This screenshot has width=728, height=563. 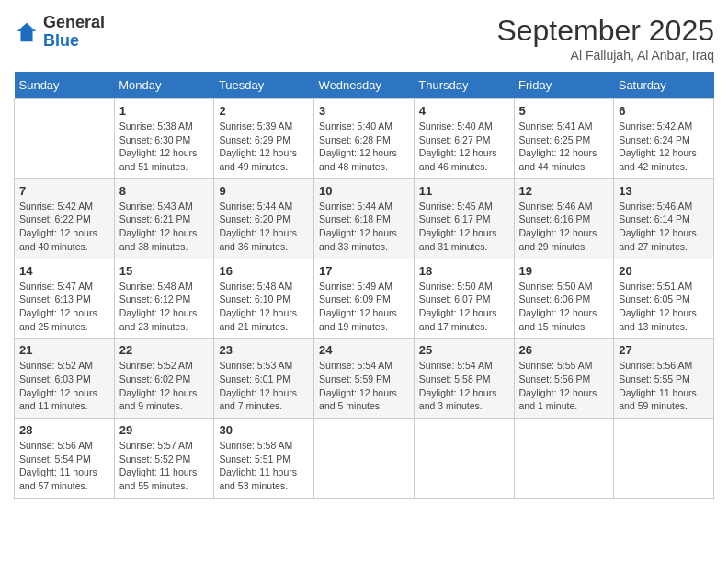 What do you see at coordinates (59, 32) in the screenshot?
I see `logo: General Blue` at bounding box center [59, 32].